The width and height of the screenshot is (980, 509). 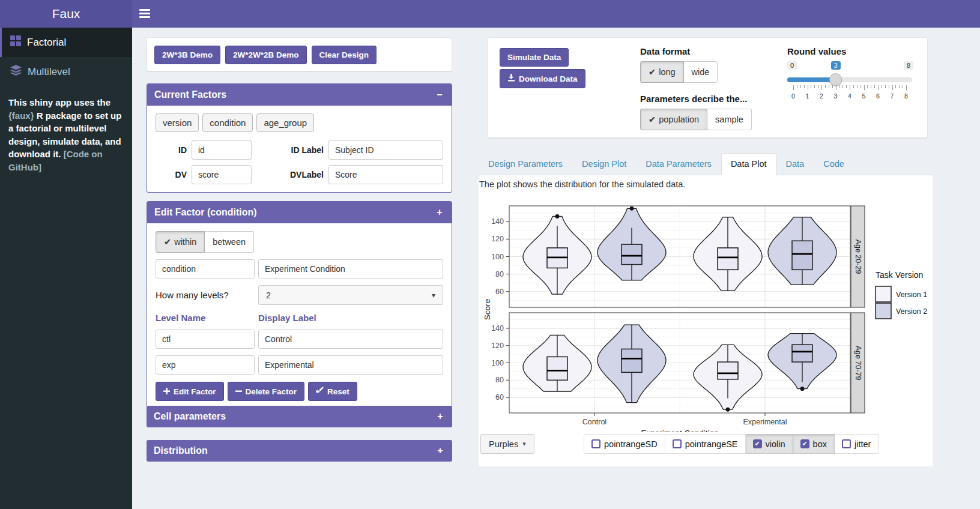 I want to click on plus-icon, so click(x=167, y=391).